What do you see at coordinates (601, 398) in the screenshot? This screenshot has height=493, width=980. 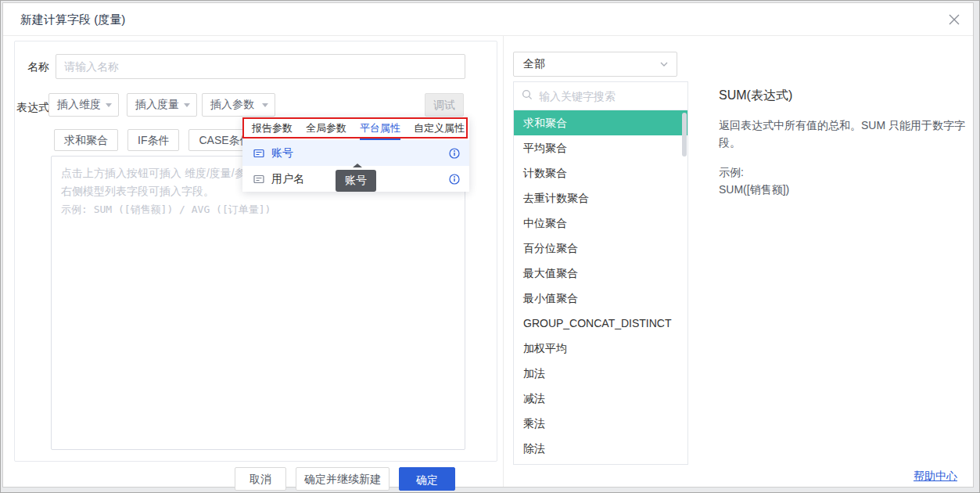 I see `function-list-item: 减法` at bounding box center [601, 398].